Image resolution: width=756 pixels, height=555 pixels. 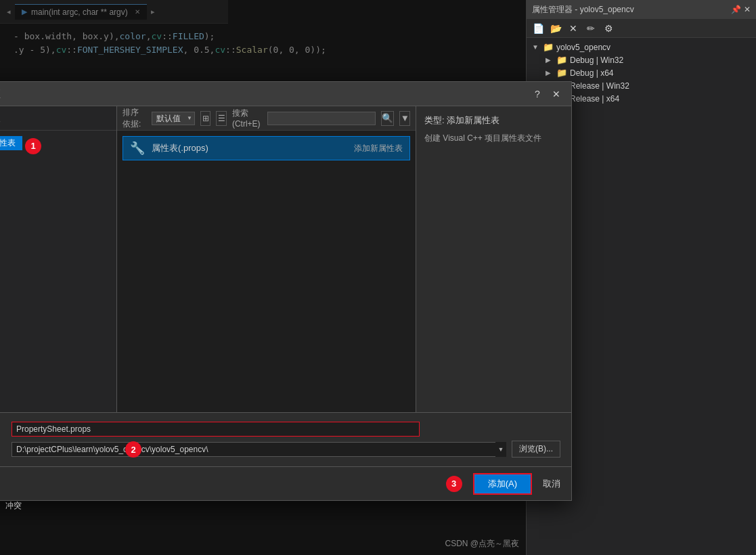 What do you see at coordinates (642, 60) in the screenshot?
I see `tree-item-debug-win32: ▶ 📁 Debug | Win32` at bounding box center [642, 60].